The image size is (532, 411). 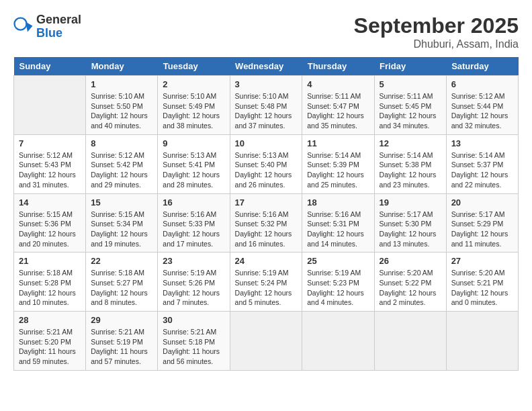 I want to click on day-info: Sunrise: 5:12 AM Sunset: 5:43 PM Dayligh…, so click(x=50, y=171).